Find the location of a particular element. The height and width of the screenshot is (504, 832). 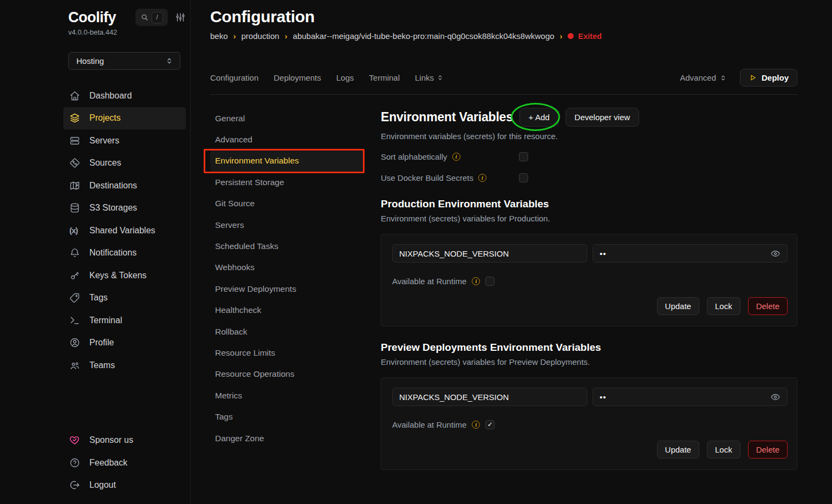

variable-inputs-row: •• is located at coordinates (590, 397).